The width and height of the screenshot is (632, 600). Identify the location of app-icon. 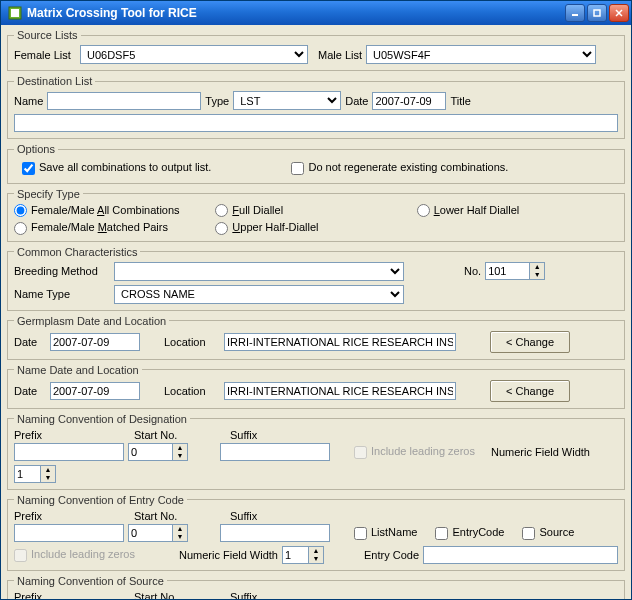
(15, 13).